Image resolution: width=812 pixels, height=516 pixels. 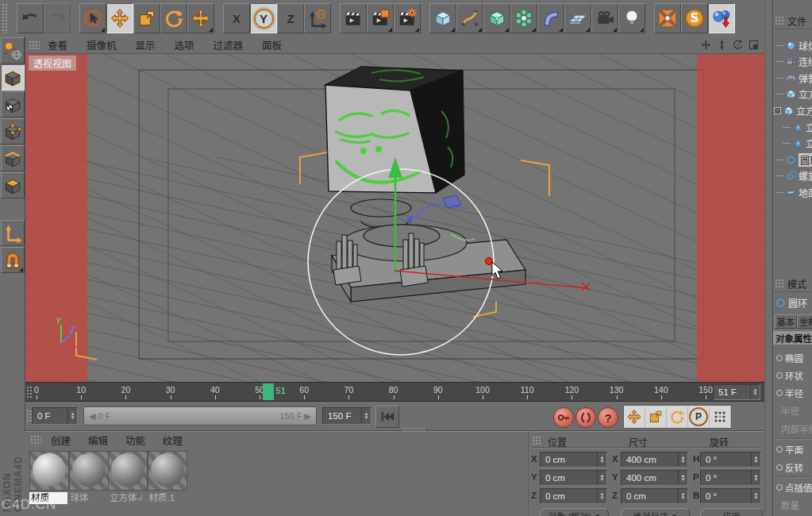 What do you see at coordinates (229, 44) in the screenshot?
I see `viewport-menu-4: 过滤器` at bounding box center [229, 44].